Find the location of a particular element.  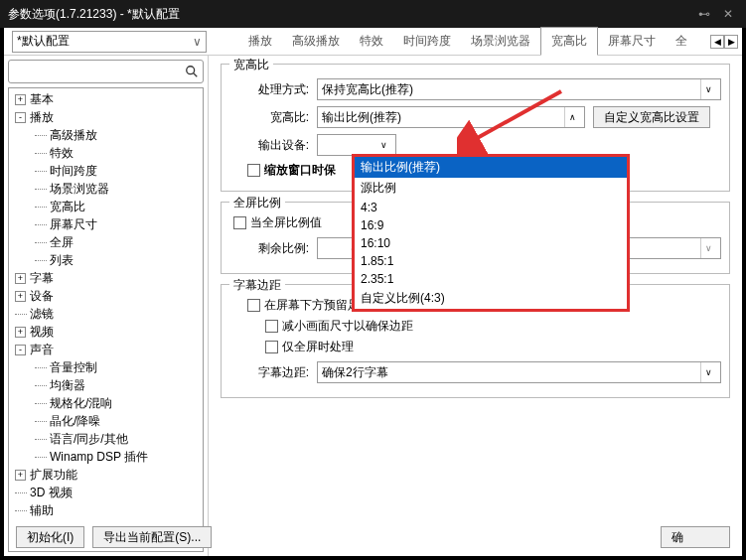

sub-margin-select: 确保2行字幕 ∨ is located at coordinates (519, 372).